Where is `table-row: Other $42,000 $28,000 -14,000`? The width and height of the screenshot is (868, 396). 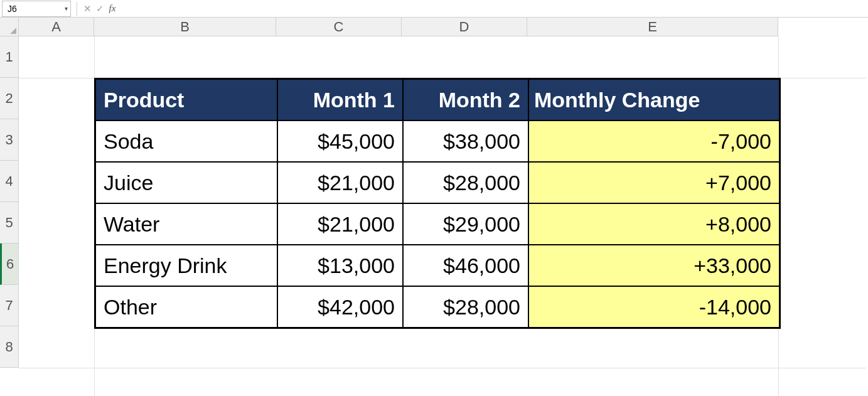 table-row: Other $42,000 $28,000 -14,000 is located at coordinates (437, 307).